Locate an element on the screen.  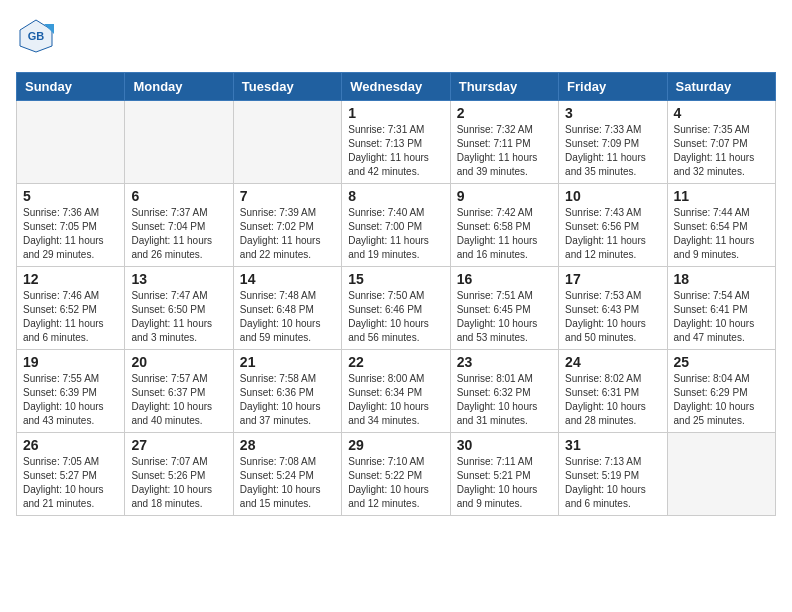
day-number: 31 is located at coordinates (612, 445).